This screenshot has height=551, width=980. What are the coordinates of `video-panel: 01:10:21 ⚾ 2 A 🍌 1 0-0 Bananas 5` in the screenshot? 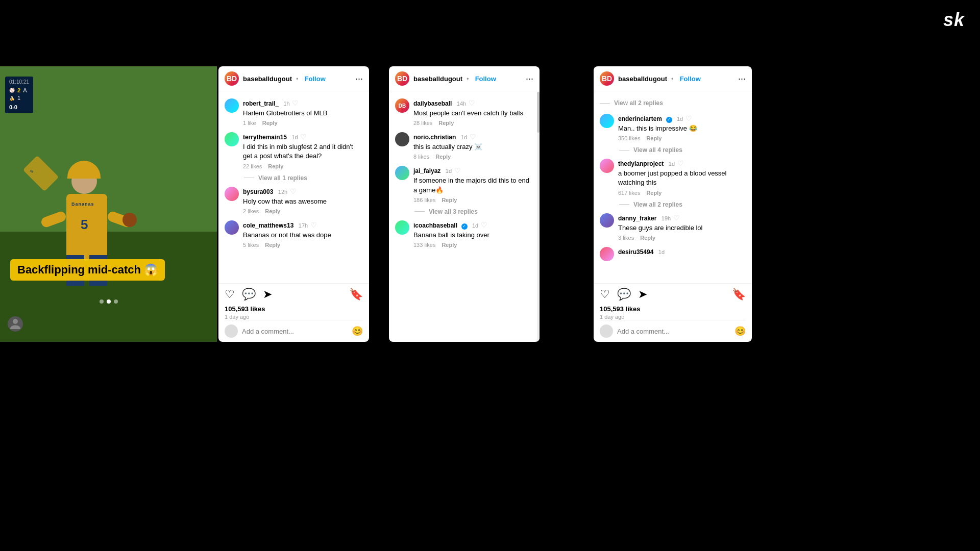 It's located at (108, 204).